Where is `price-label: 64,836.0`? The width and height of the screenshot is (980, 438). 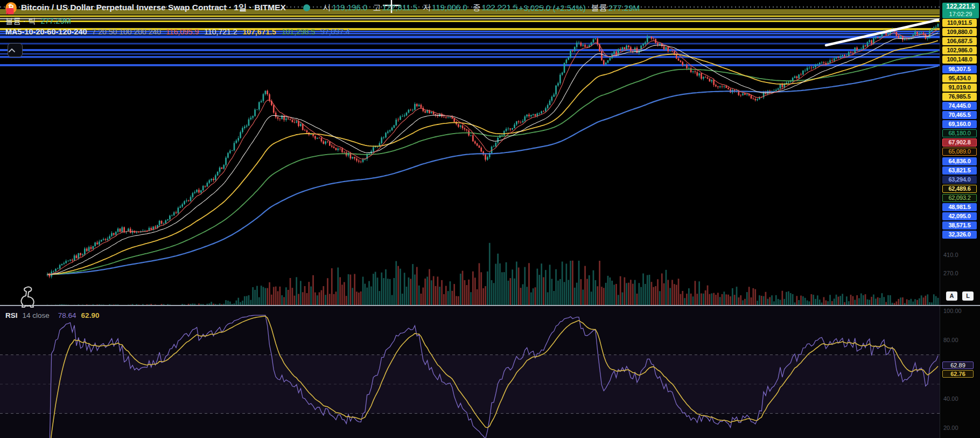
price-label: 64,836.0 is located at coordinates (960, 162).